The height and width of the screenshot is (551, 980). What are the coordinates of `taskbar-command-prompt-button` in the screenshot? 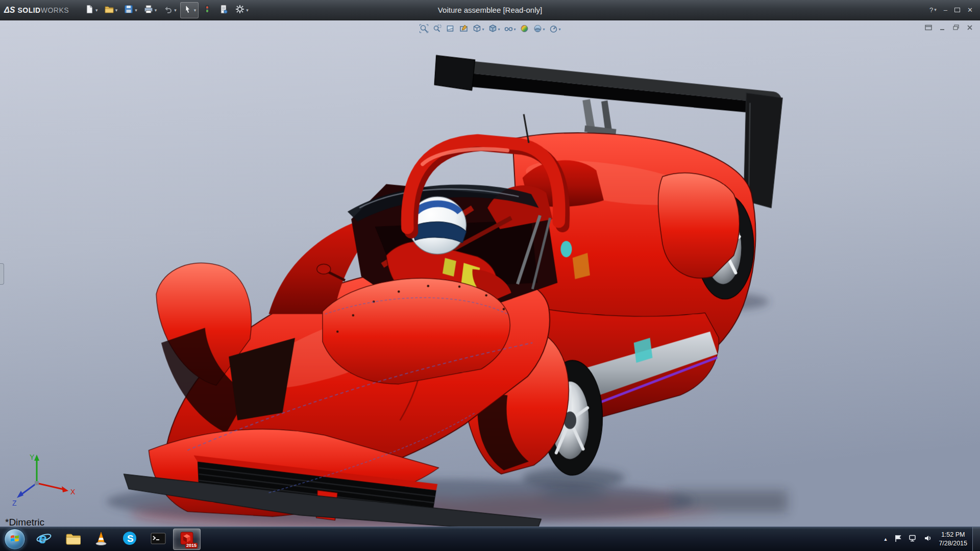 It's located at (158, 539).